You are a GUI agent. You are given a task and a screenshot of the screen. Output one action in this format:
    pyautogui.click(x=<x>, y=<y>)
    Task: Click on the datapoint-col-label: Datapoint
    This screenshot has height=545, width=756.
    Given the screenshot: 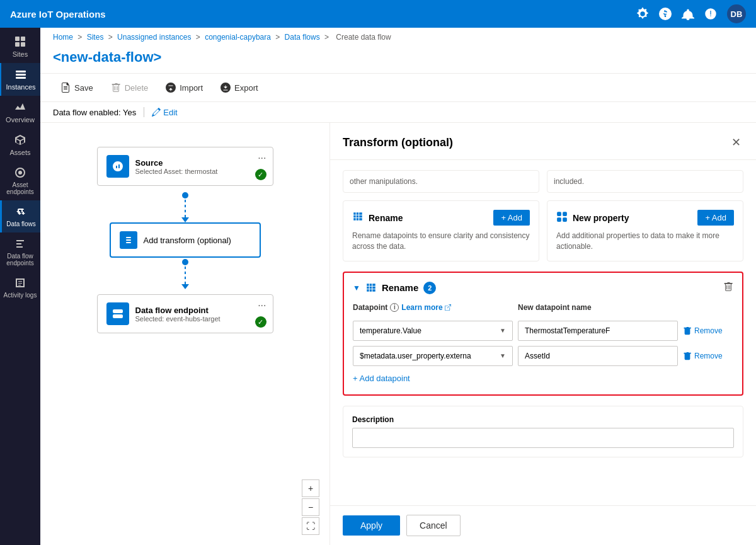 What is the action you would take?
    pyautogui.click(x=370, y=307)
    